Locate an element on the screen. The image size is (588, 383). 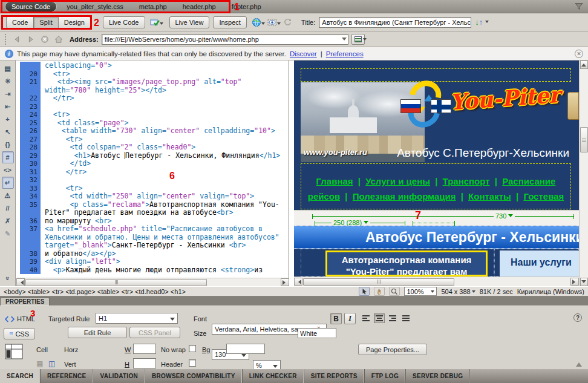
related-file-tab: meta.php is located at coordinates (153, 7).